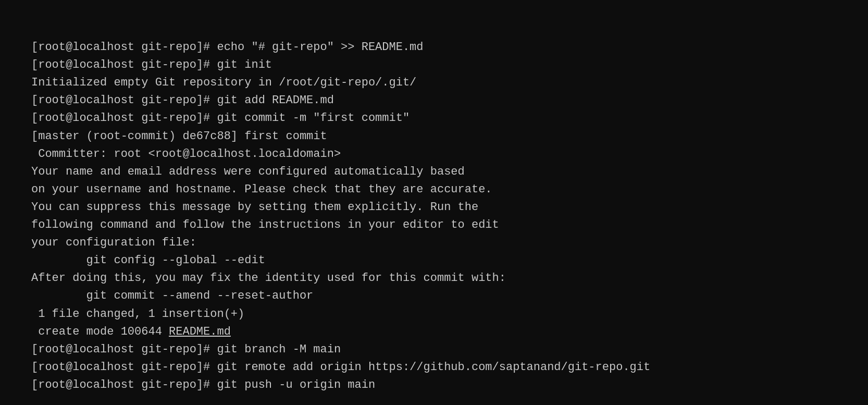 The width and height of the screenshot is (868, 405). I want to click on readme-underlined: README.md, so click(200, 332).